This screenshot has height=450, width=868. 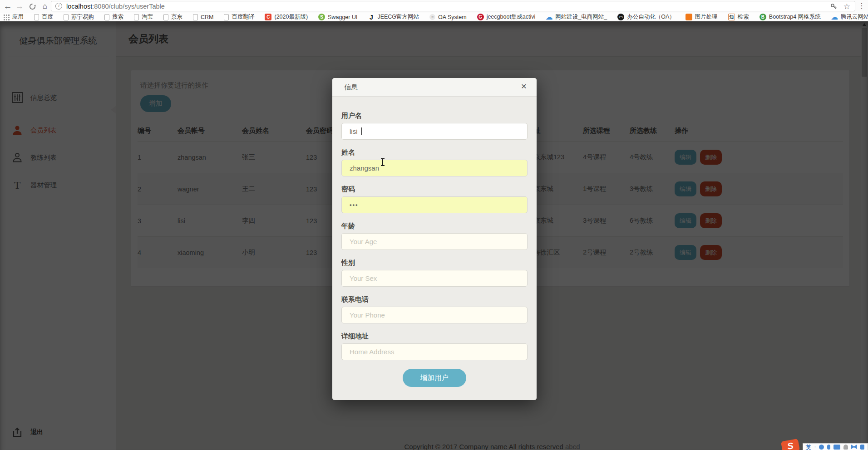 I want to click on field-label: 详细地址, so click(x=434, y=337).